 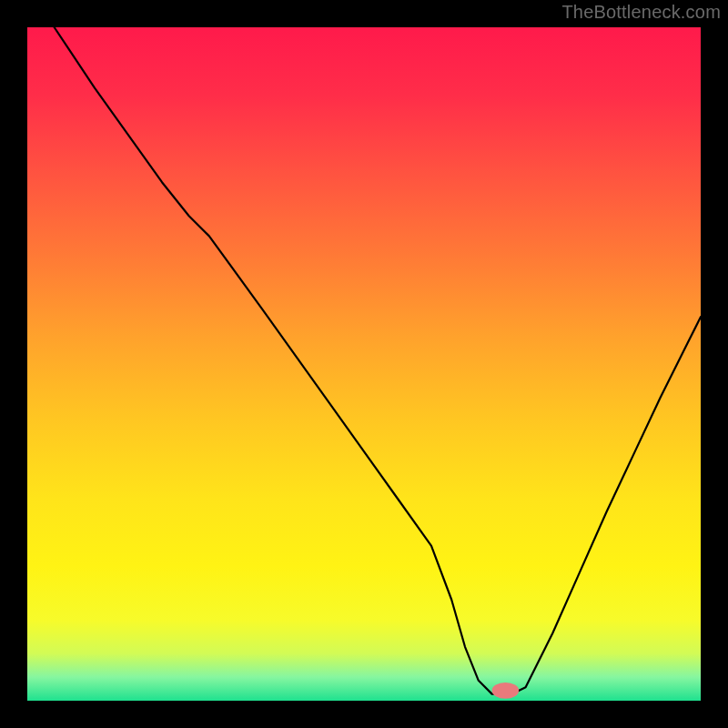 What do you see at coordinates (506, 691) in the screenshot?
I see `minimum-marker` at bounding box center [506, 691].